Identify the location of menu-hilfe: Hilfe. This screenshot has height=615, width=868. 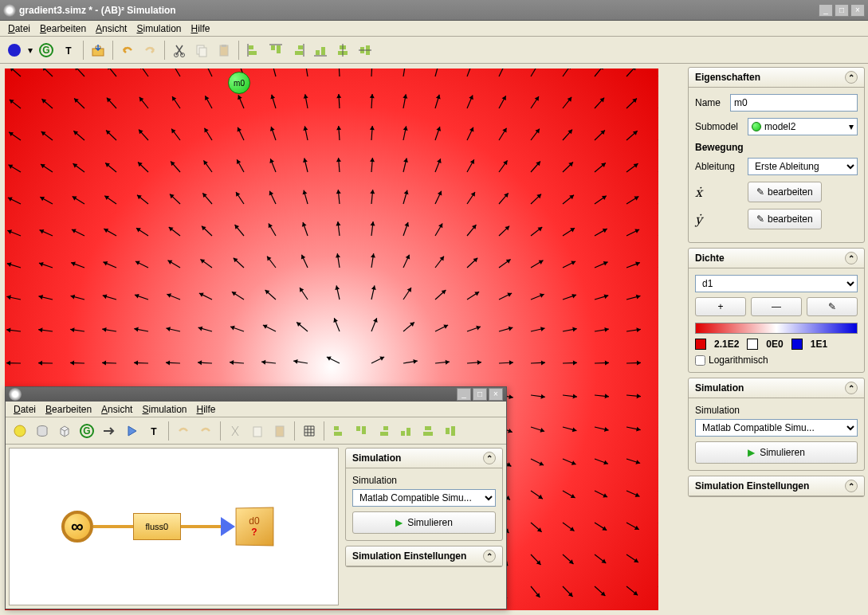
(201, 29).